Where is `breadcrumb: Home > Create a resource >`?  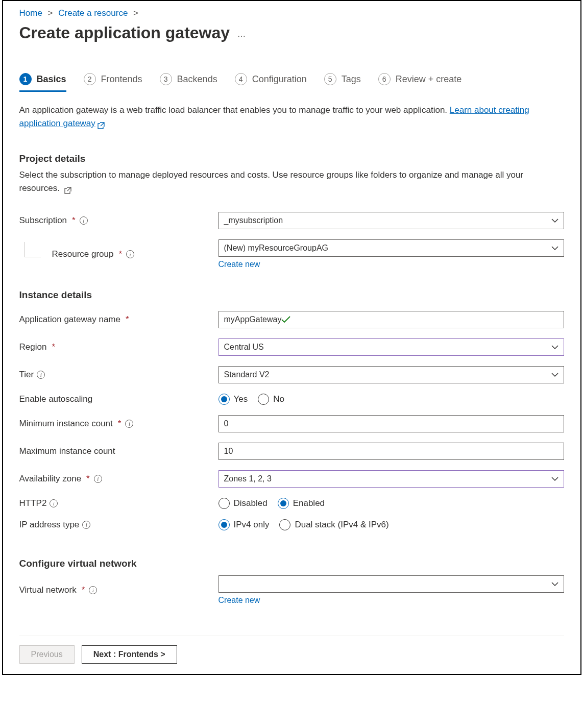 breadcrumb: Home > Create a resource > is located at coordinates (292, 13).